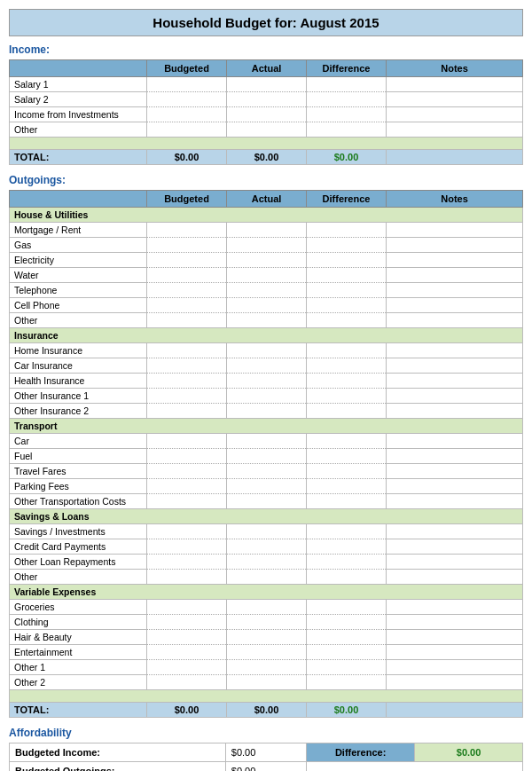 Image resolution: width=532 pixels, height=771 pixels. Describe the element at coordinates (78, 245) in the screenshot. I see `outgoings-row-label: Gas` at that location.